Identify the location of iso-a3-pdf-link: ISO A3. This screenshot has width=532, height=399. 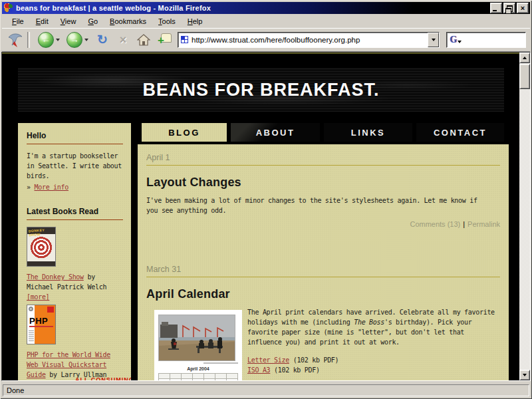
(259, 370).